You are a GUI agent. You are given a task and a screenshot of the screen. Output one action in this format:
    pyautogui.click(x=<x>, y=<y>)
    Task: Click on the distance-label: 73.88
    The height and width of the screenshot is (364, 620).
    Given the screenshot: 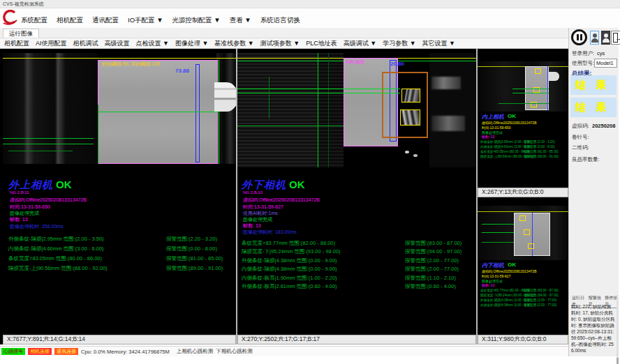 What is the action you would take?
    pyautogui.click(x=182, y=71)
    